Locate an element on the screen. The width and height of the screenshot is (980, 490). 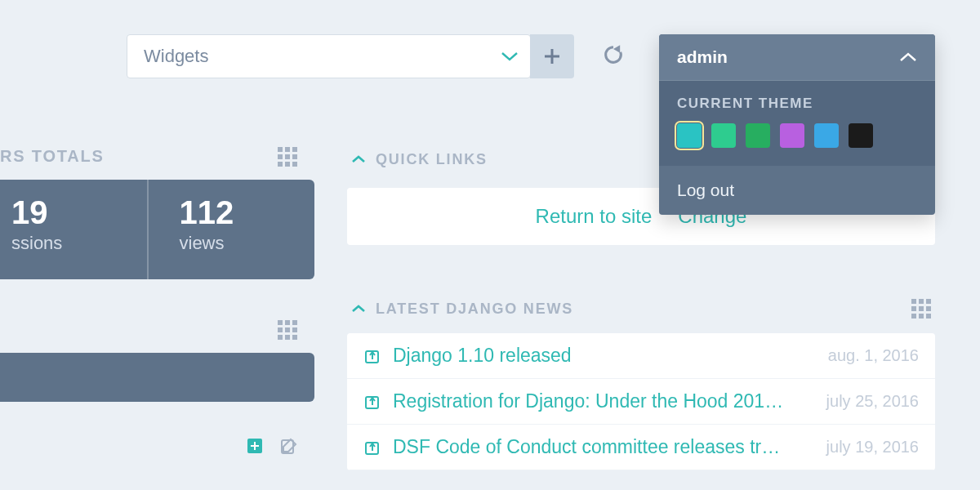
refresh-icon is located at coordinates (613, 56).